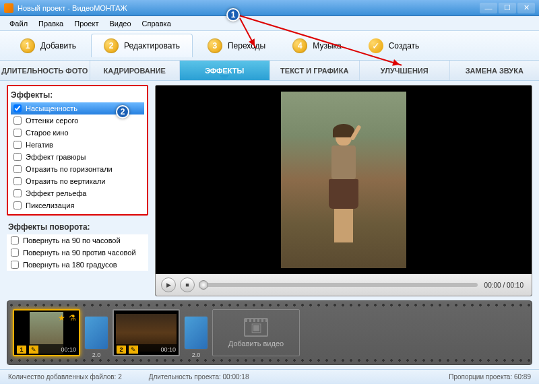 This screenshot has height=392, width=539. What do you see at coordinates (73, 8) in the screenshot?
I see `window-title: Новый проект - ВидеоМОНТАЖ` at bounding box center [73, 8].